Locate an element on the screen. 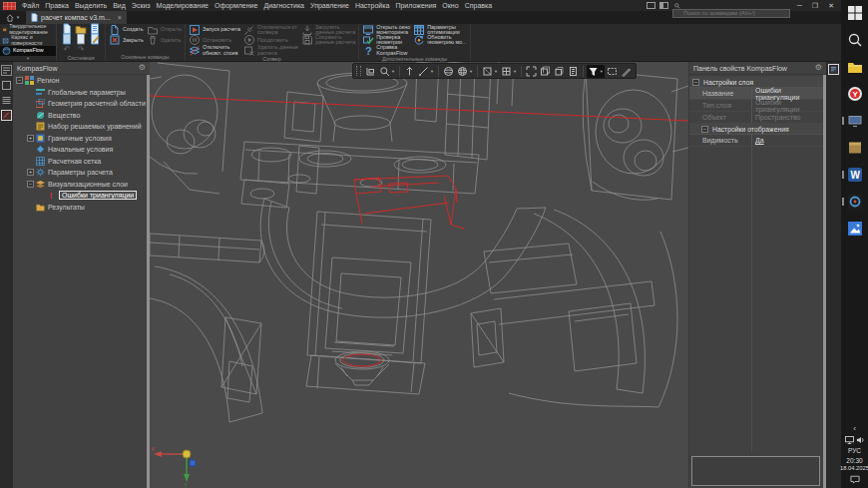 The image size is (868, 488). hidden-lines-icon: ▼ is located at coordinates (490, 72).